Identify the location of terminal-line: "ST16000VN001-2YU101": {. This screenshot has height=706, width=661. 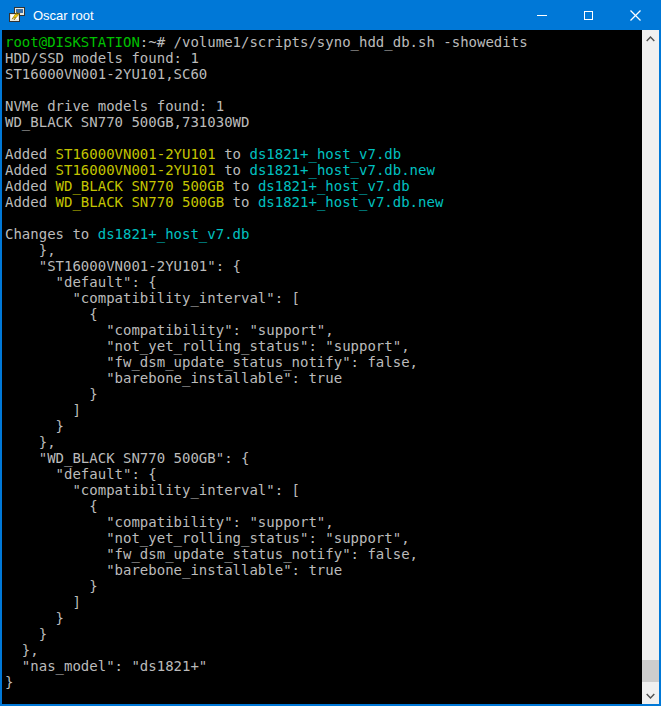
(324, 266).